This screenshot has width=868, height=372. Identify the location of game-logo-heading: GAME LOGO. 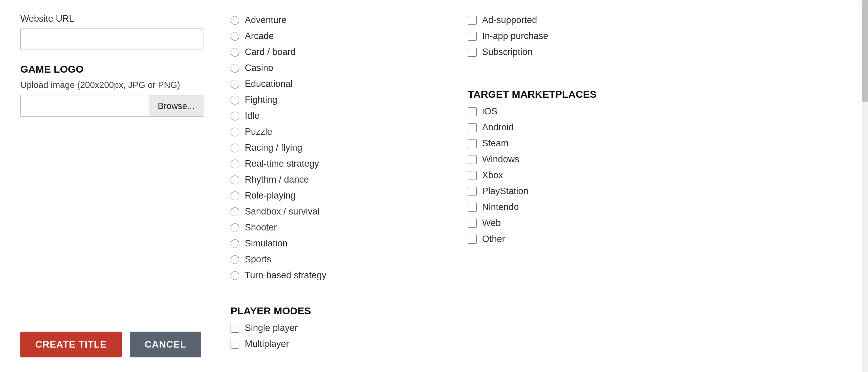
(119, 69).